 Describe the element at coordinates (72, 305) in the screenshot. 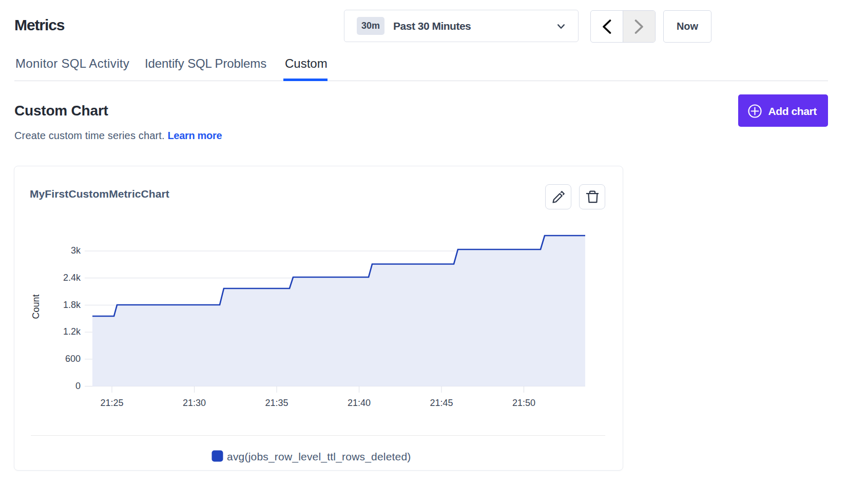

I see `svg-text: 1.8k` at that location.